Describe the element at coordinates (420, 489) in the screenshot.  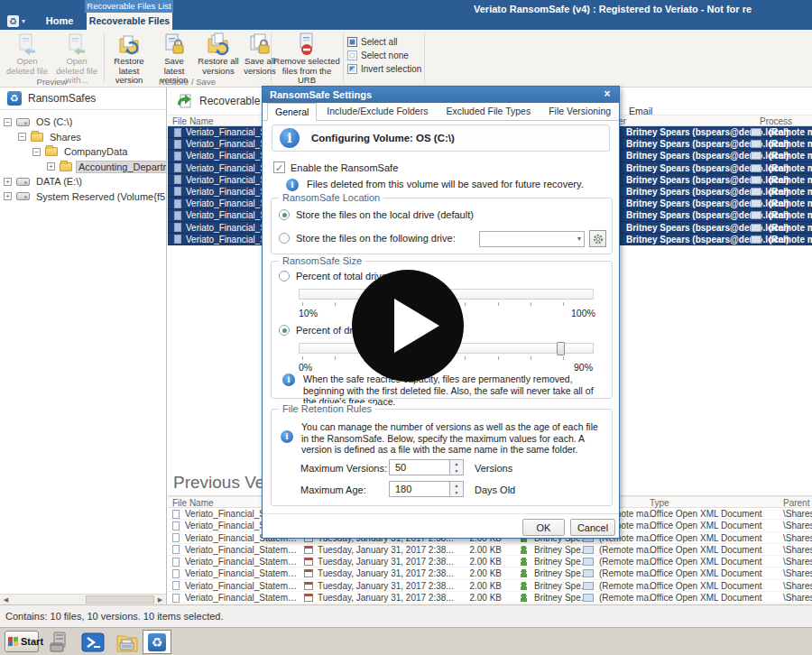
I see `max-age-input` at that location.